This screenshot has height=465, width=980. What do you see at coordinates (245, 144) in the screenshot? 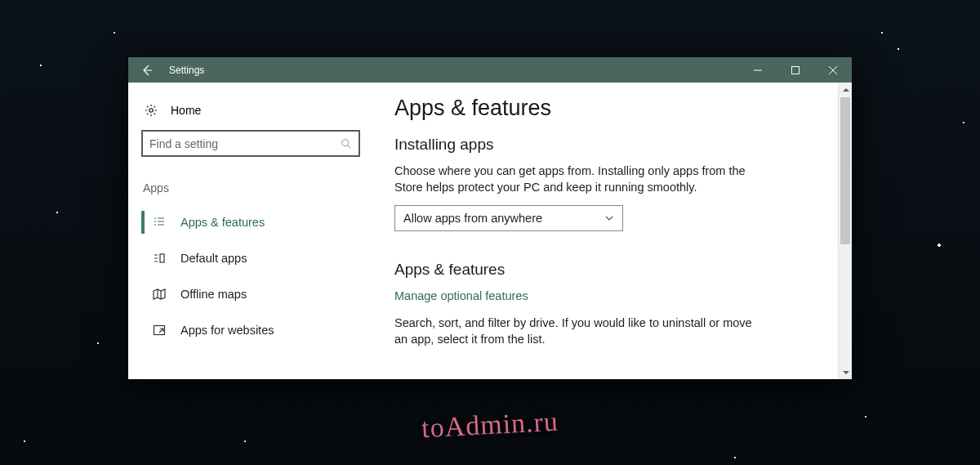
I see `search-input` at bounding box center [245, 144].